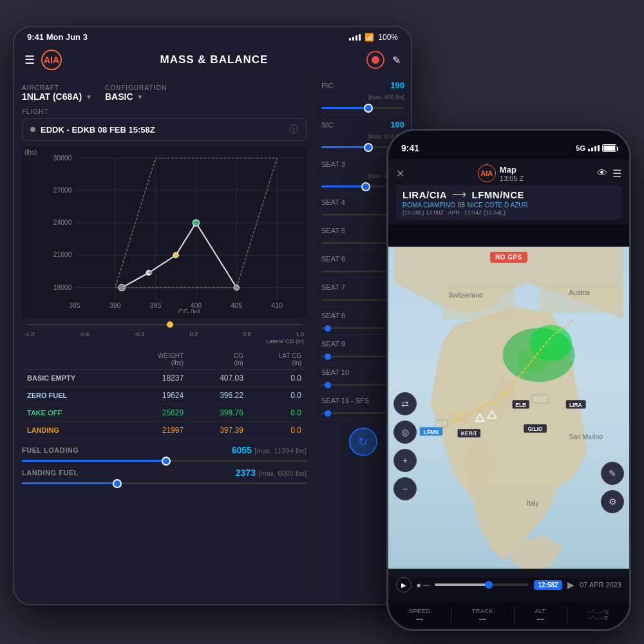  Describe the element at coordinates (596, 148) in the screenshot. I see `phone-status-right: 5G` at that location.